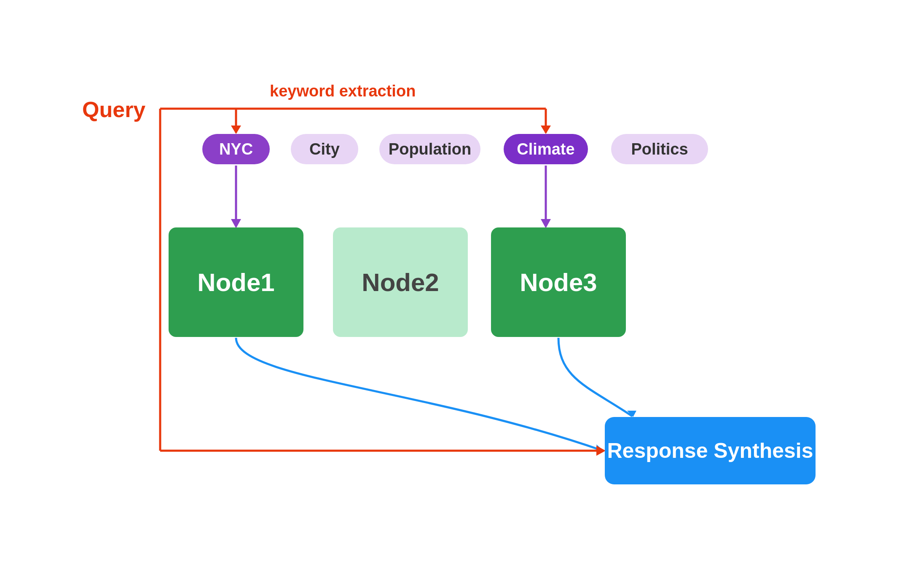 This screenshot has height=588, width=923. What do you see at coordinates (236, 282) in the screenshot?
I see `node1: Node1` at bounding box center [236, 282].